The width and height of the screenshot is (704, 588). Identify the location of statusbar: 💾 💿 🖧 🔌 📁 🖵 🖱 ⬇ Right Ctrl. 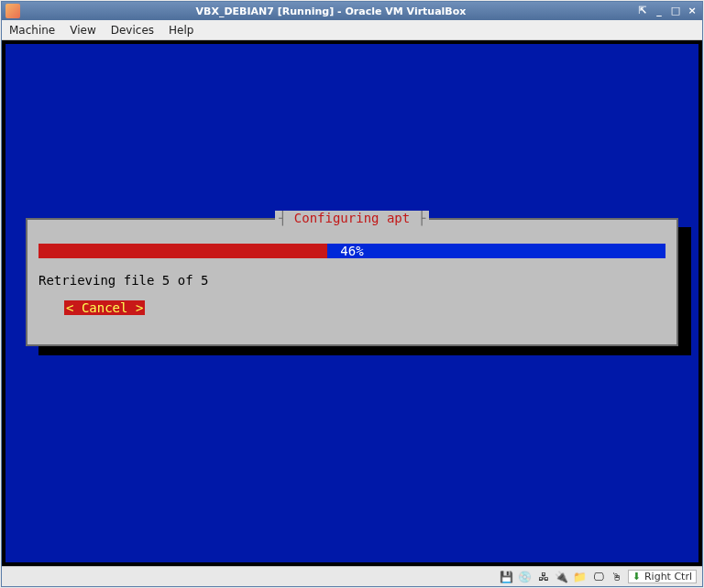
(352, 576).